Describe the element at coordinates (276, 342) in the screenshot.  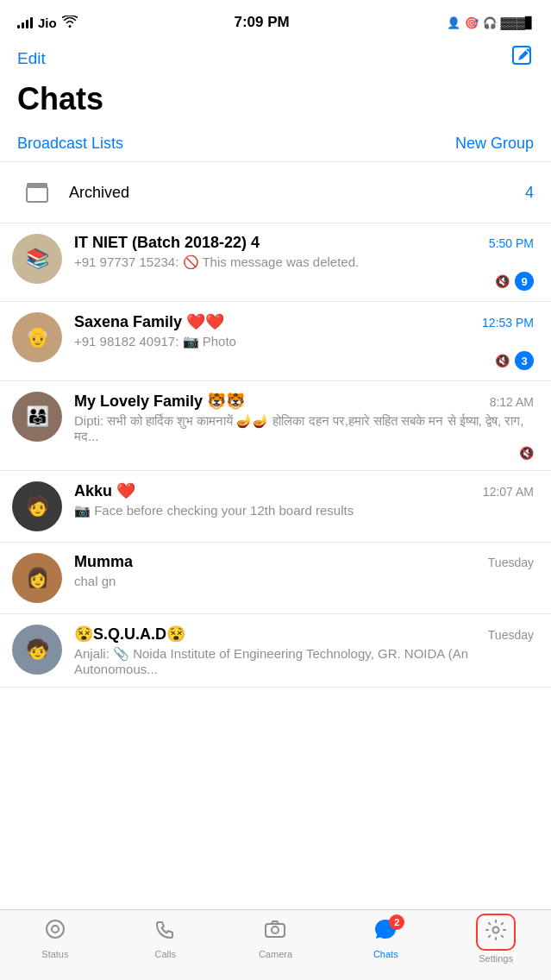
I see `chat-row: 👴 Saxena Family ❤️❤️ 12:53 PM +91 98182 …` at that location.